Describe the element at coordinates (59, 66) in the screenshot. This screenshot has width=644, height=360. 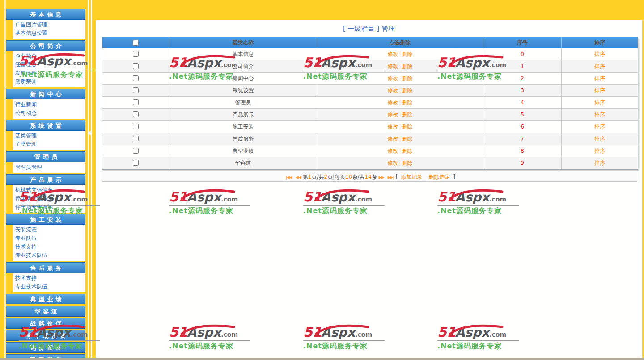
I see `watermark: 51Aspx.com.Net源码服务专家` at that location.